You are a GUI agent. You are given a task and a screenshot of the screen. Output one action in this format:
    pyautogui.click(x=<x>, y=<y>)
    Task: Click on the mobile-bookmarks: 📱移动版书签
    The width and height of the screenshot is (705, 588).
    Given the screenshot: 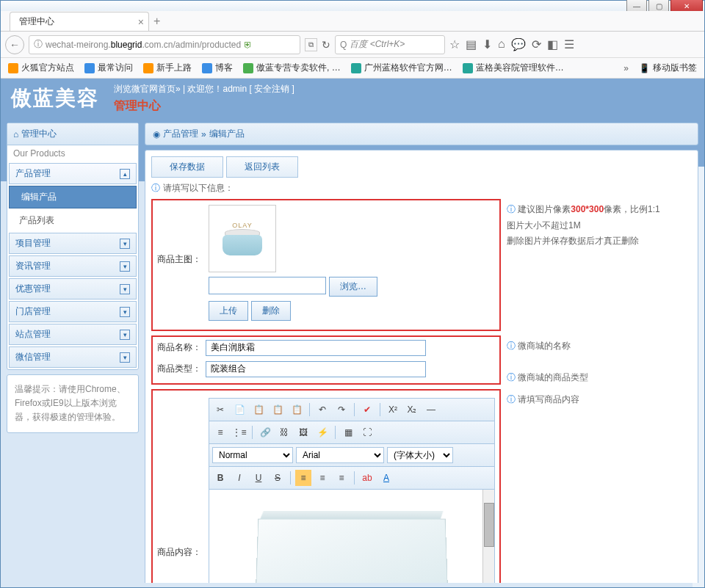 What is the action you would take?
    pyautogui.click(x=668, y=68)
    